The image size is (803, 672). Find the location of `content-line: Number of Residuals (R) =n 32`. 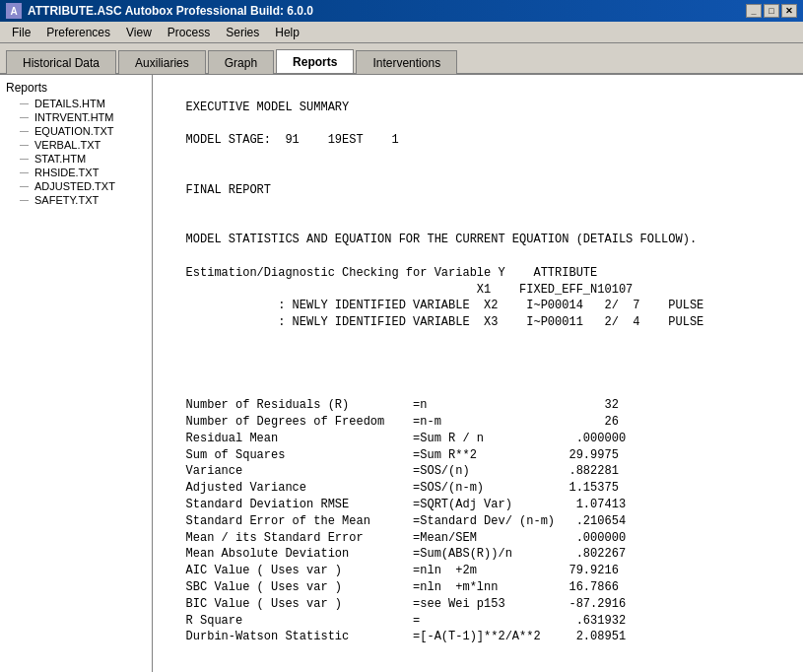

content-line: Number of Residuals (R) =n 32 is located at coordinates (478, 406).